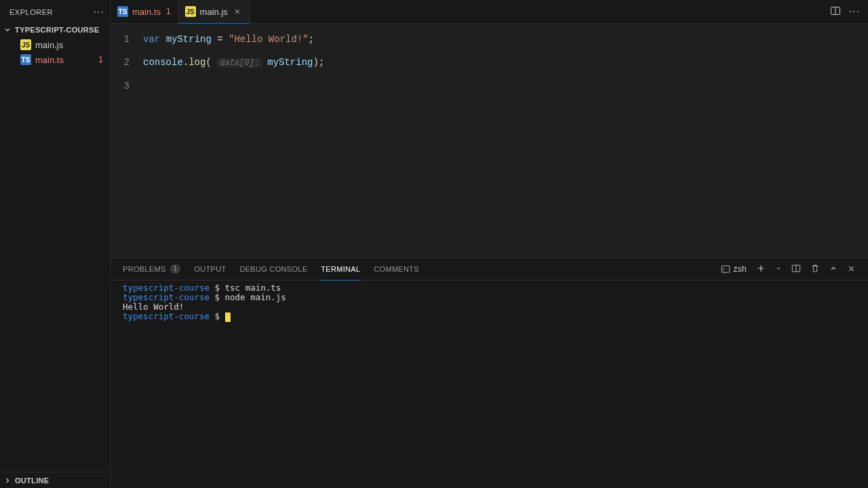 The height and width of the screenshot is (488, 868). What do you see at coordinates (536, 12) in the screenshot?
I see `tab-spacer` at bounding box center [536, 12].